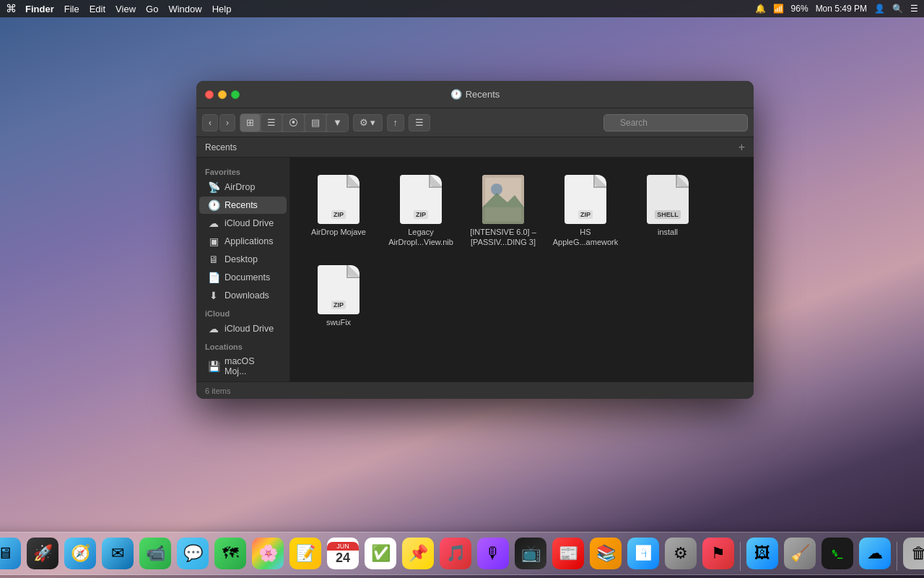 The height and width of the screenshot is (578, 924). Describe the element at coordinates (155, 553) in the screenshot. I see `dock-facetime: 📹` at that location.